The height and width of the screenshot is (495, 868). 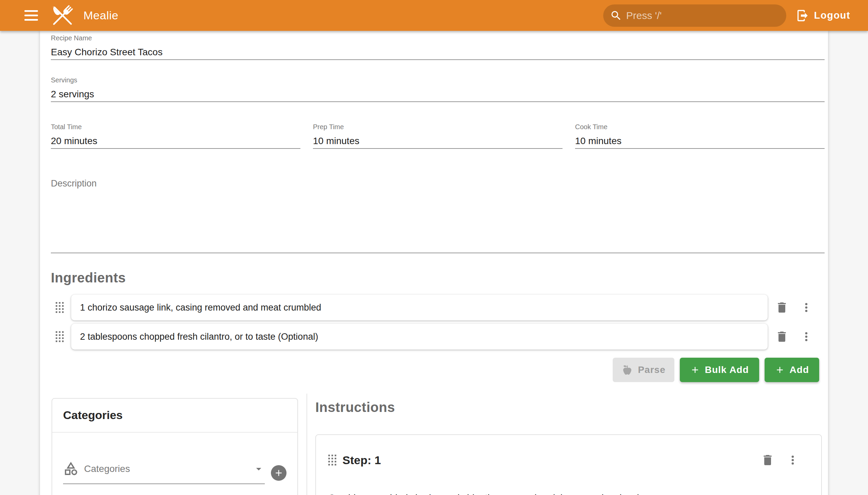 What do you see at coordinates (438, 184) in the screenshot?
I see `description-label: Description` at bounding box center [438, 184].